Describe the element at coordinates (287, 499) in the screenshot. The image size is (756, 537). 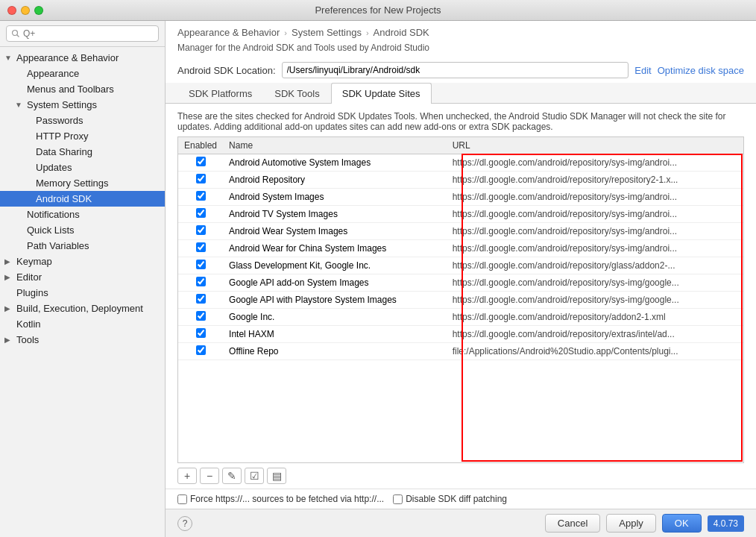
I see `force-https-text: Force https://... sources to be fetched …` at that location.